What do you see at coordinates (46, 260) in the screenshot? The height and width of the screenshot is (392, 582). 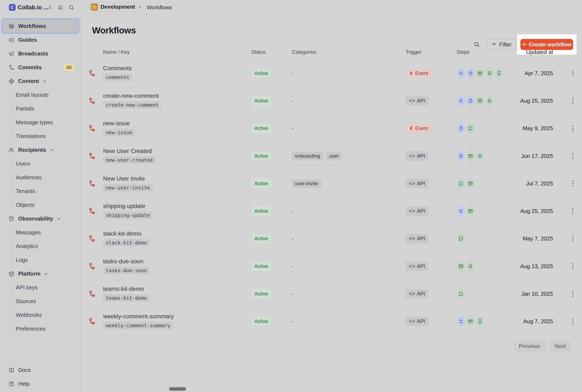 I see `sidebar-item-logs: Logs` at bounding box center [46, 260].